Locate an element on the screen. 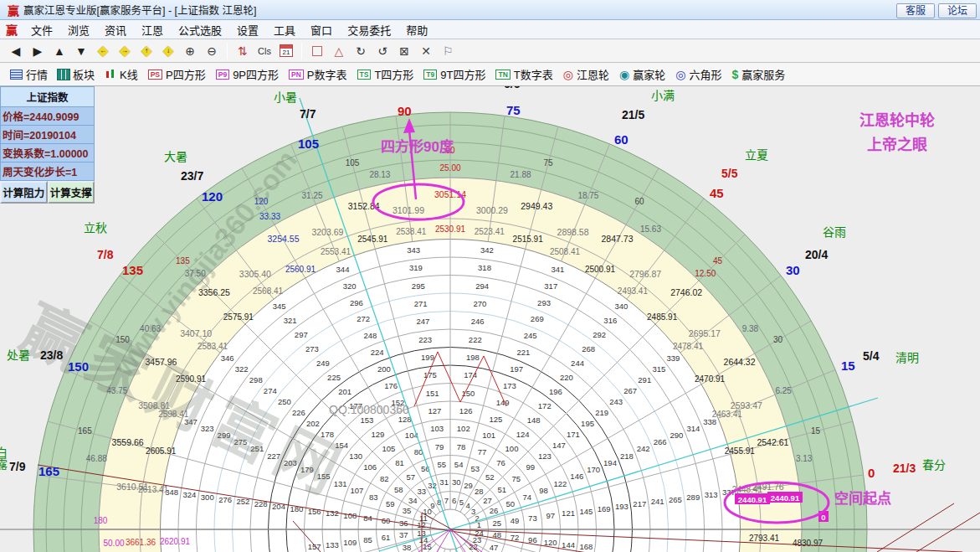 Image resolution: width=980 pixels, height=552 pixels. percent-value: 31.25 is located at coordinates (313, 196).